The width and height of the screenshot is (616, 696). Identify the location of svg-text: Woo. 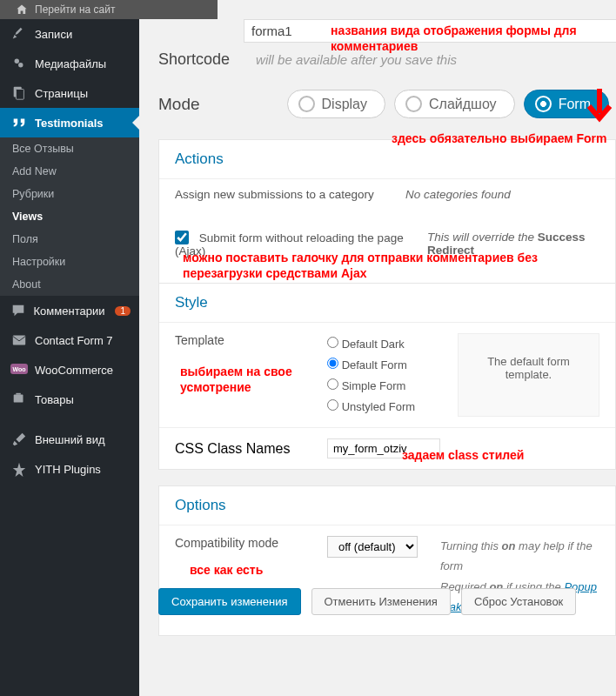
(19, 369).